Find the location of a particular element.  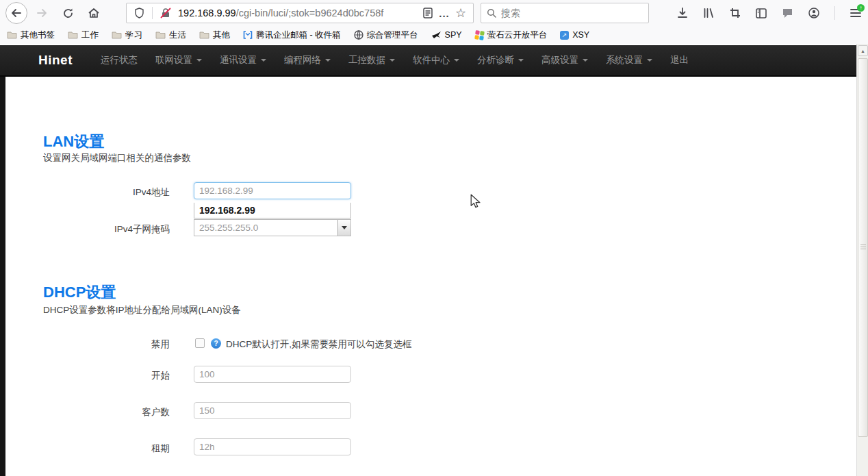

brand-logo: Hinet is located at coordinates (55, 60).